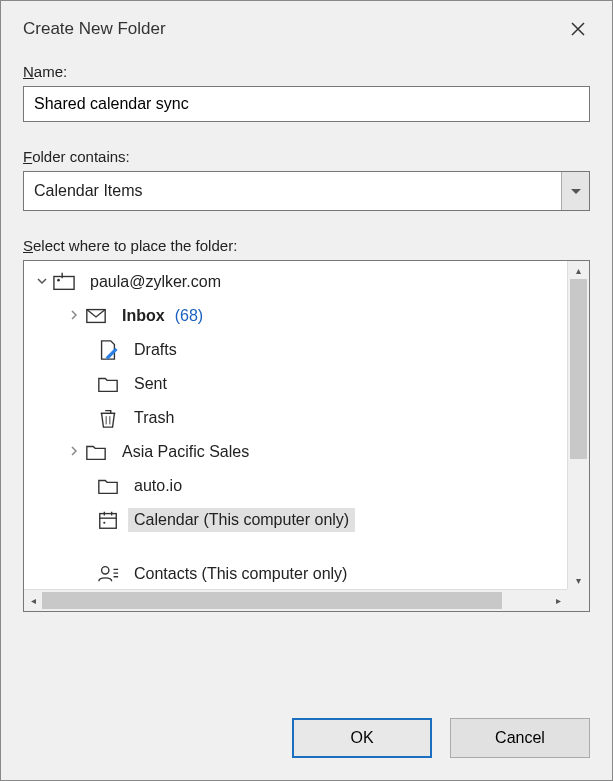 This screenshot has width=613, height=781. Describe the element at coordinates (306, 246) in the screenshot. I see `select-where-label: Select where to place the folder:` at that location.